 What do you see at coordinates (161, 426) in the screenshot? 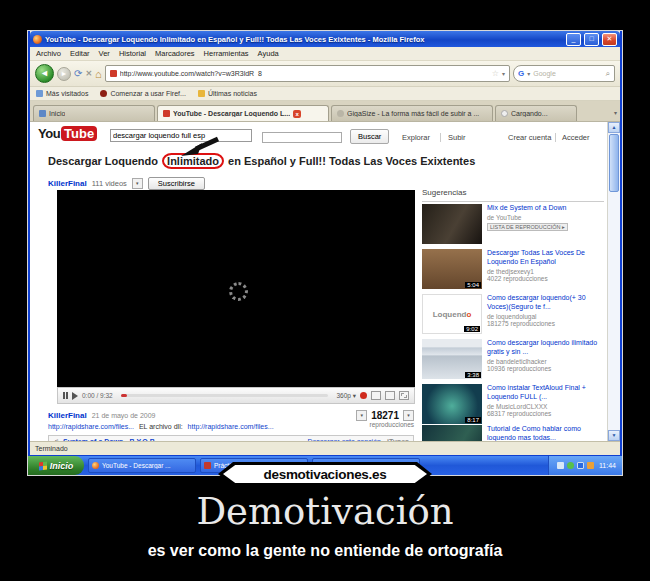
I see `video-description: http://rapidshare.com/files... EL archiv…` at bounding box center [161, 426].